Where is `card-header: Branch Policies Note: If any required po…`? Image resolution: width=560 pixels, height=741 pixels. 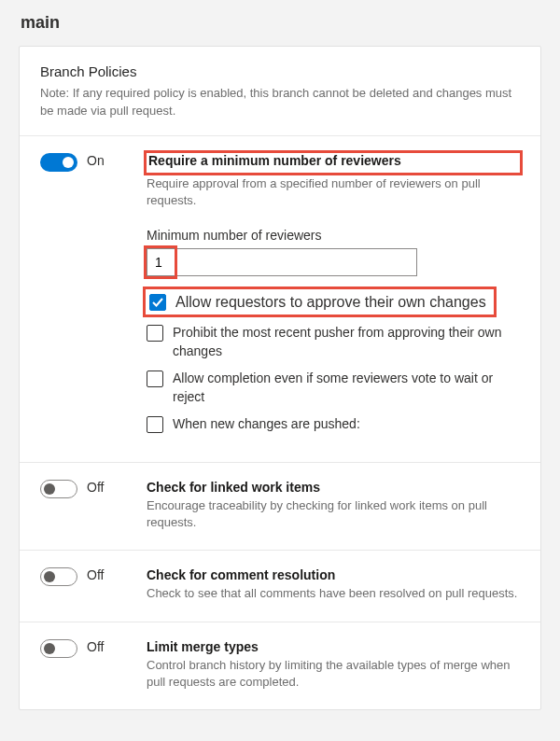 card-header: Branch Policies Note: If any required po… is located at coordinates (280, 91).